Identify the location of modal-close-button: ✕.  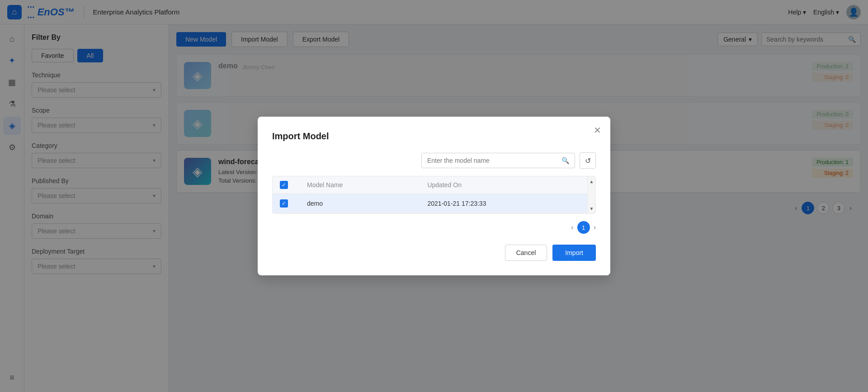
(598, 130).